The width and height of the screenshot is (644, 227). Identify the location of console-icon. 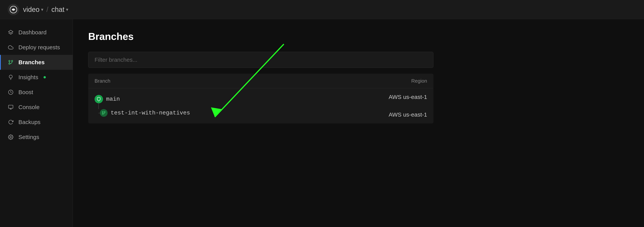
(11, 107).